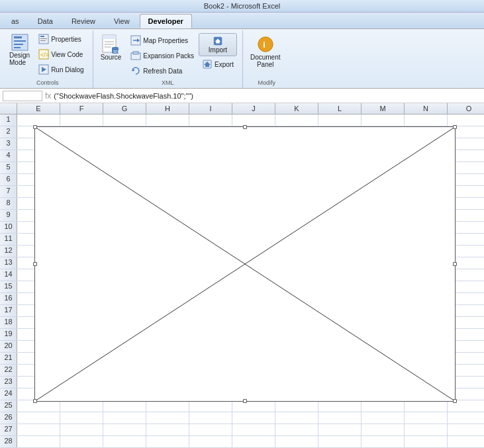 The image size is (484, 448). Describe the element at coordinates (15, 21) in the screenshot. I see `tab-as: as` at that location.